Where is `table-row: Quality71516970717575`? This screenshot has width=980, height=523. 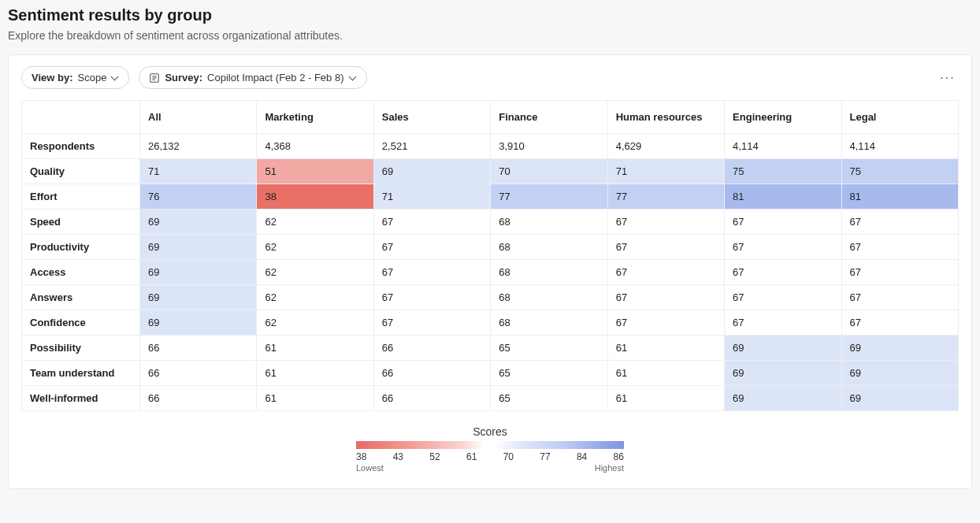 table-row: Quality71516970717575 is located at coordinates (490, 172).